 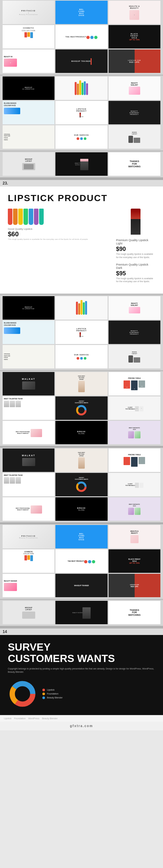 I want to click on slide-testimonials-2: CLIENTTESTIMONIALS, so click(x=134, y=485).